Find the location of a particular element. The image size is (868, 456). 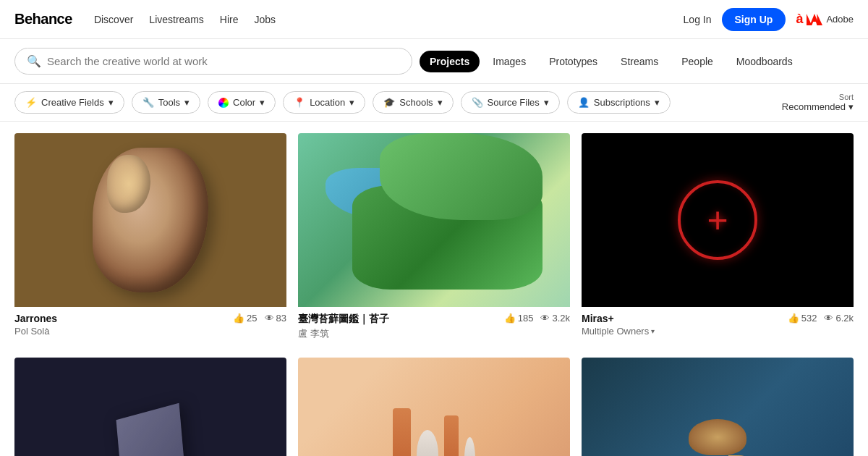

project-title-3: Miras+ is located at coordinates (684, 318).